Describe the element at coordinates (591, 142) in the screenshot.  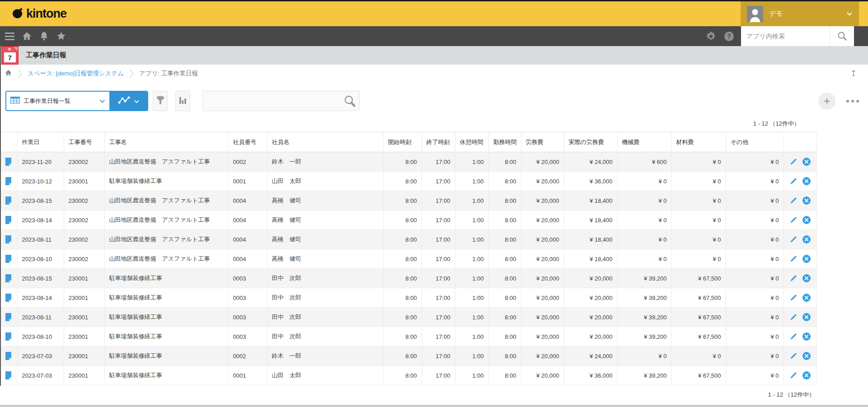
I see `column-header-actualLaborCost: 実際の労務費` at that location.